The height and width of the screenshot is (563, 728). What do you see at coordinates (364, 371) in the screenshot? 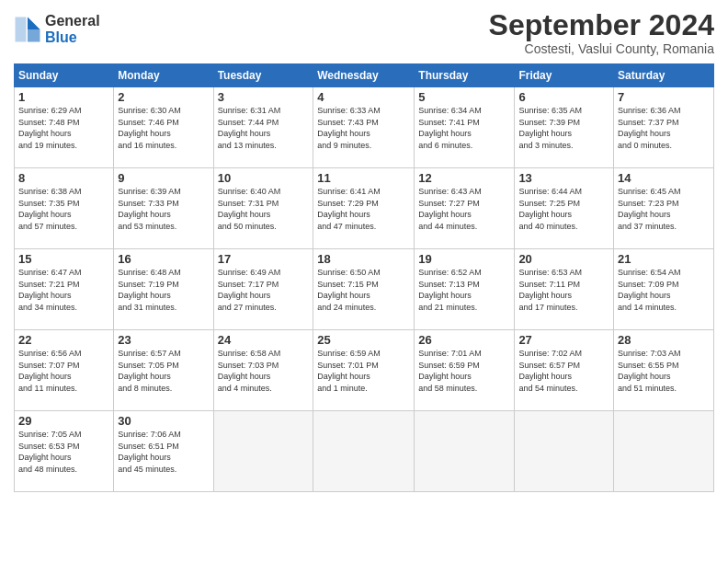
I see `week-4: 22 Sunrise: 6:56 AMSunset: 7:07 PMDaylig…` at bounding box center [364, 371].